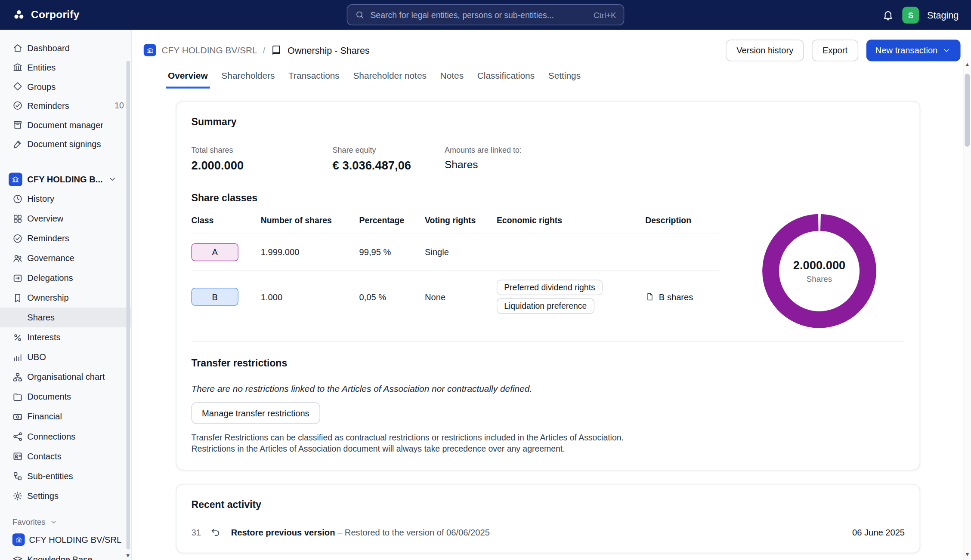 The image size is (971, 560). I want to click on manage-transfer-restrictions-button: Manage transfer restrictions, so click(256, 413).